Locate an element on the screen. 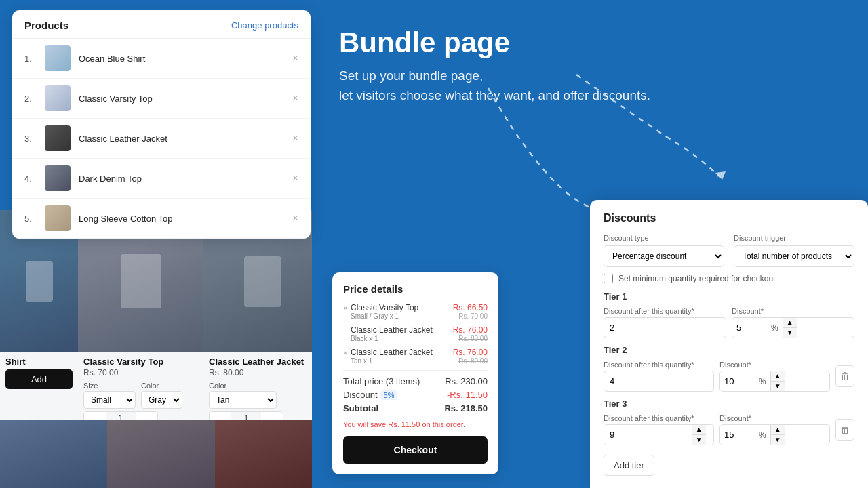 This screenshot has height=488, width=868. products-list: 1. Ocean Blue Shirt × 2. Classic Varsity… is located at coordinates (161, 138).